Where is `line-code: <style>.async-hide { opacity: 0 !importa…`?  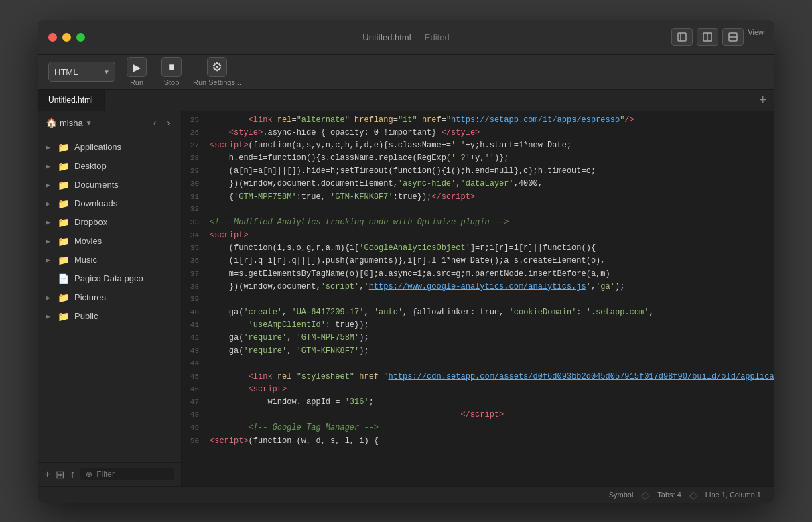
line-code: <style>.async-hide { opacity: 0 !importa… is located at coordinates (351, 133).